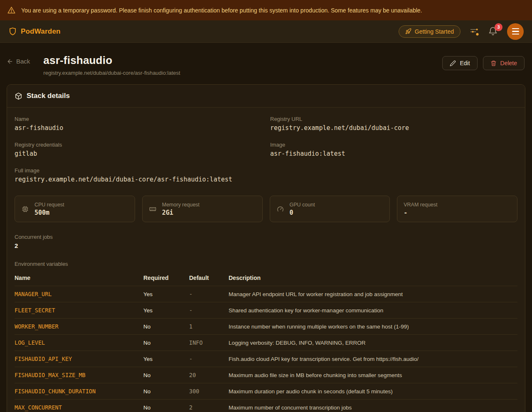 This screenshot has height=412, width=532. Describe the element at coordinates (421, 213) in the screenshot. I see `resource-value: -` at that location.